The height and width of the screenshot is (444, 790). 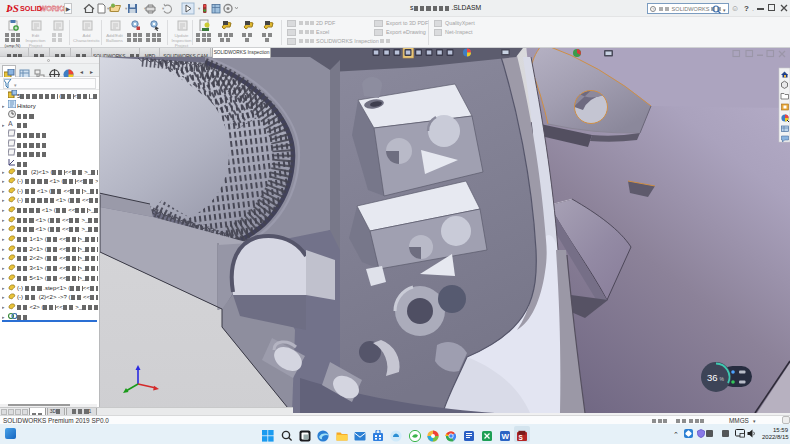 I want to click on svg-text: S, so click(x=522, y=438).